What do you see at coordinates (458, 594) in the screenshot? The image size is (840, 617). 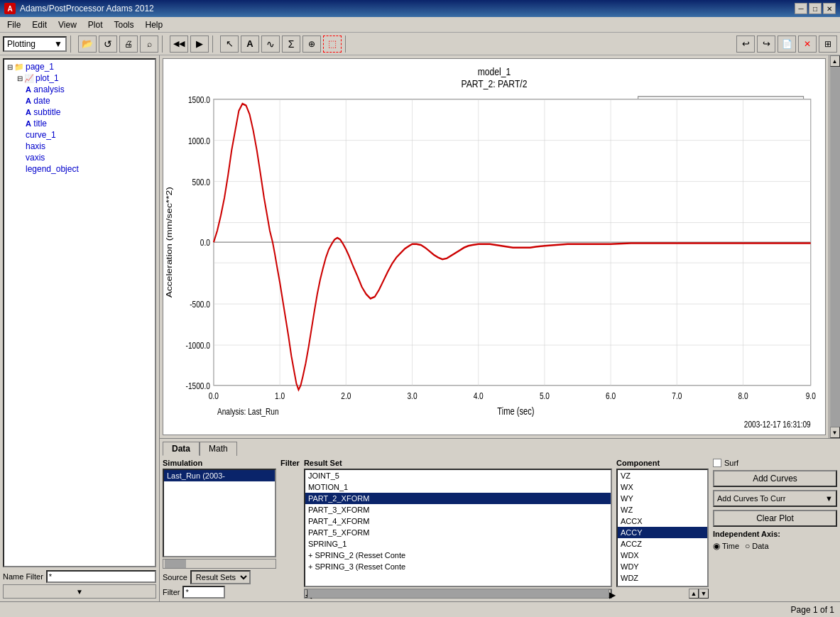 I see `result-scroll-thumb` at bounding box center [458, 594].